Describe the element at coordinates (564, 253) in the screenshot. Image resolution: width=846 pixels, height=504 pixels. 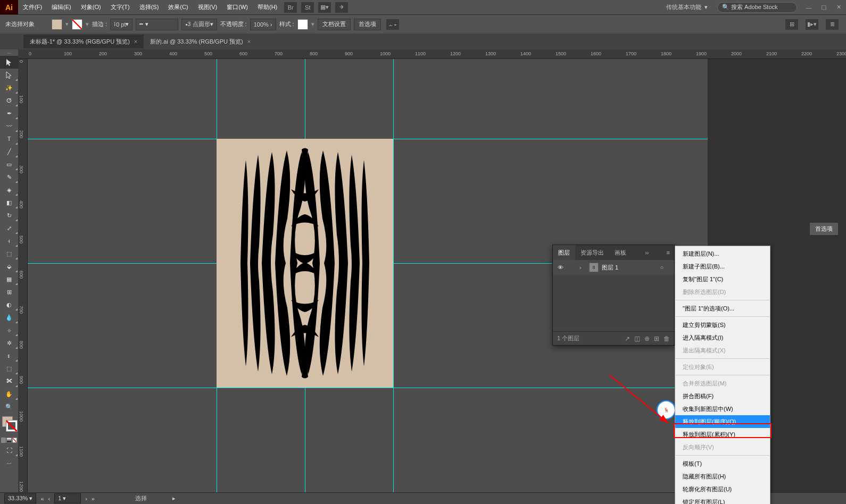
I see `tab-layers: 图层` at that location.